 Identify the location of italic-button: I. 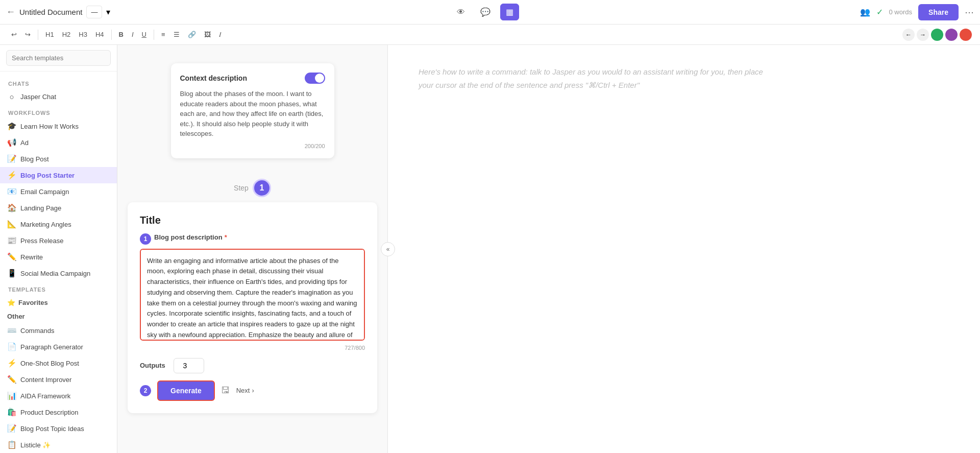
(133, 35).